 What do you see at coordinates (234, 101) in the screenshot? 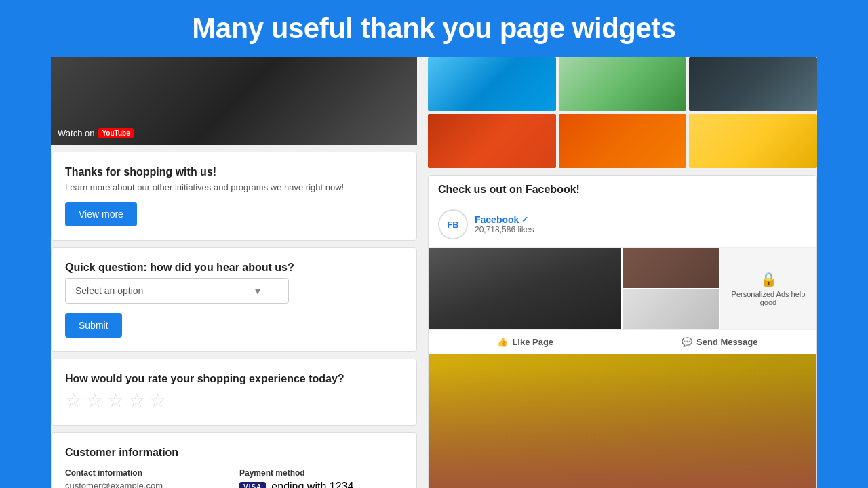
I see `video-section: Watch on YouTube` at bounding box center [234, 101].